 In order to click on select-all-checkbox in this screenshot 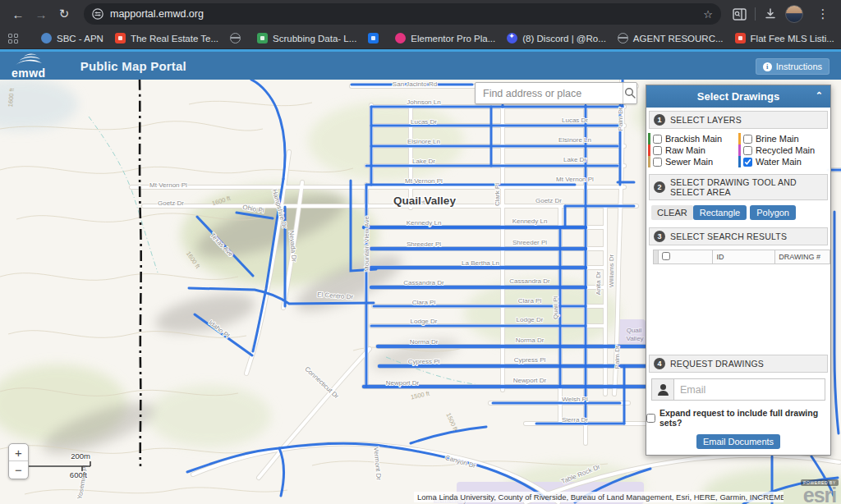, I will do `click(666, 256)`.